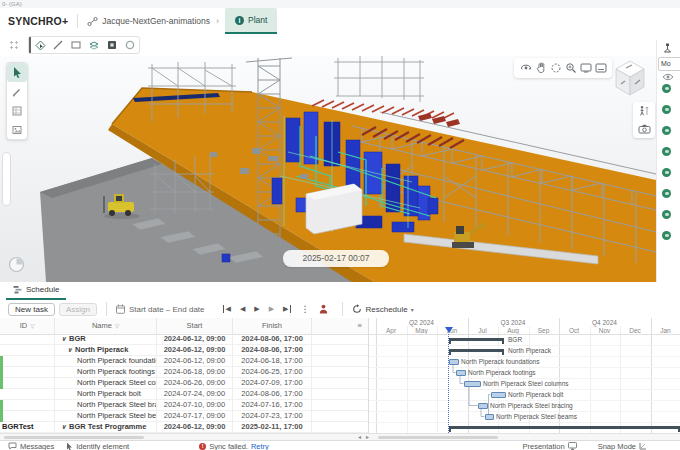  I want to click on gantt-bar-label: BGR, so click(515, 340).